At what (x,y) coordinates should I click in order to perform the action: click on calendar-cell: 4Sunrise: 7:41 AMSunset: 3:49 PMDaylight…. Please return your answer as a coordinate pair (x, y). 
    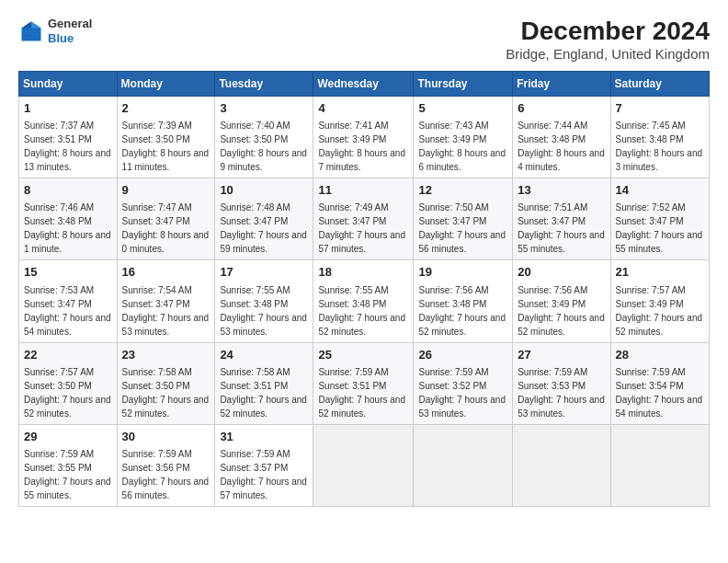
    Looking at the image, I should click on (364, 138).